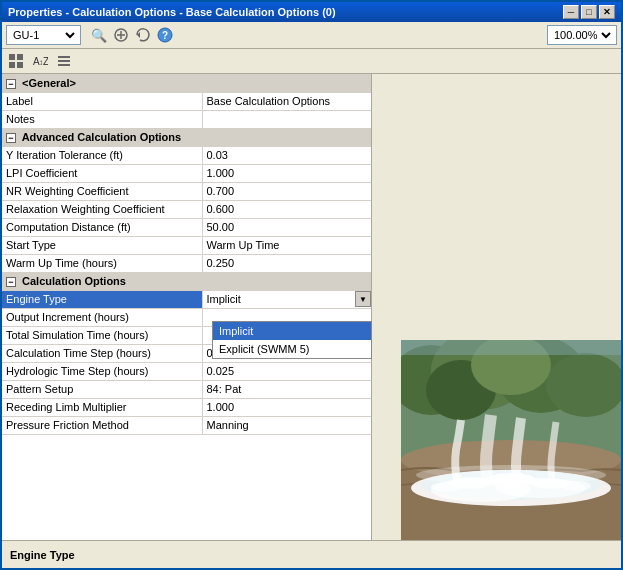 This screenshot has width=623, height=570. Describe the element at coordinates (363, 299) in the screenshot. I see `engine-type-dropdown-arrow: ▼` at that location.